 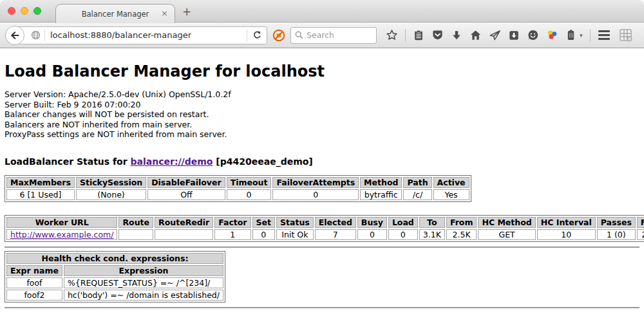 I want to click on grid-badge-button, so click(x=626, y=35).